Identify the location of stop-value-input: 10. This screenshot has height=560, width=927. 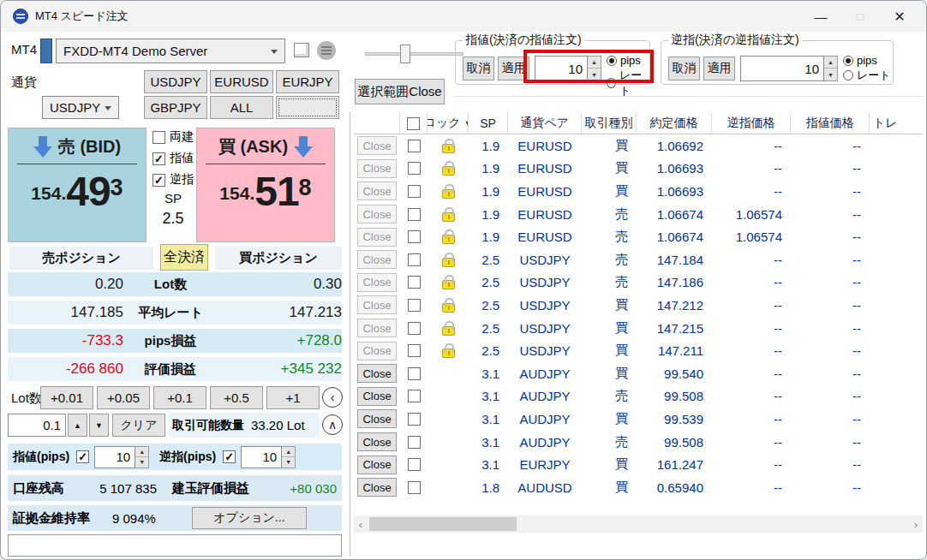
(782, 69).